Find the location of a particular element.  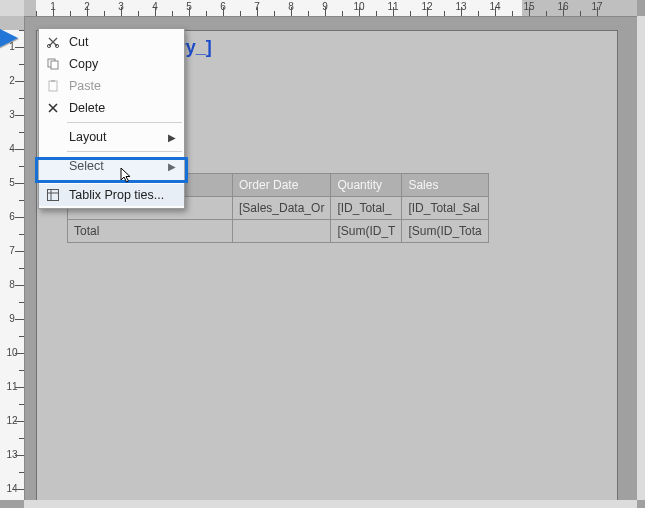

menu-item-select: Select ▶ is located at coordinates (112, 166).